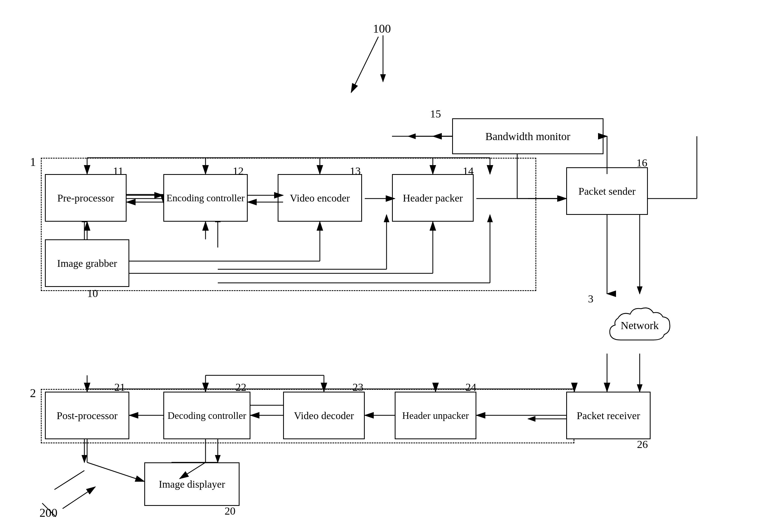 The height and width of the screenshot is (532, 766). What do you see at coordinates (118, 171) in the screenshot?
I see `label-11: 11` at bounding box center [118, 171].